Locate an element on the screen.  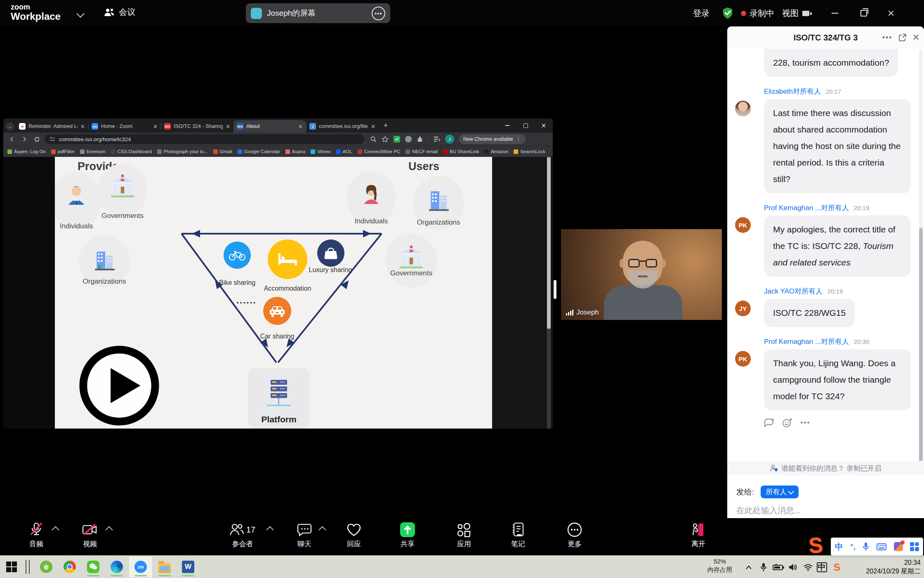
extensions-puzzle-icon is located at coordinates (420, 139).